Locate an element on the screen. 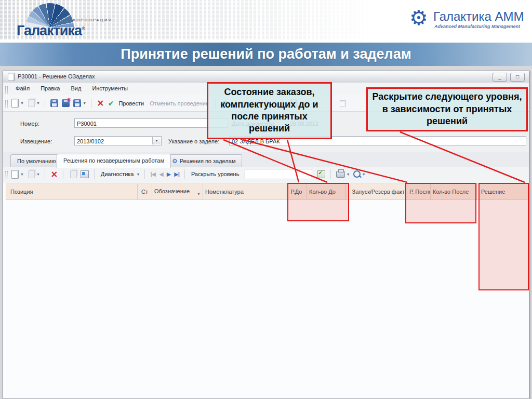 Image resolution: width=532 pixels, height=399 pixels. sort-desc-icon: ▼ is located at coordinates (198, 194).